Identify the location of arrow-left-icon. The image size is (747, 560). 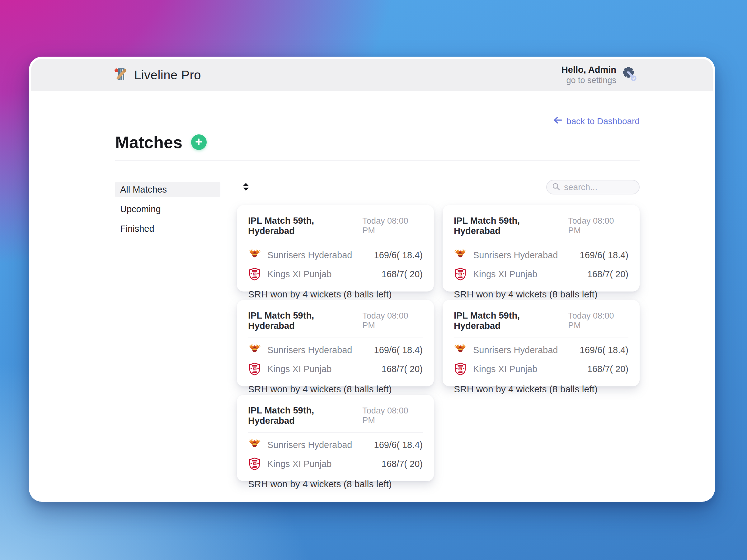
(558, 121).